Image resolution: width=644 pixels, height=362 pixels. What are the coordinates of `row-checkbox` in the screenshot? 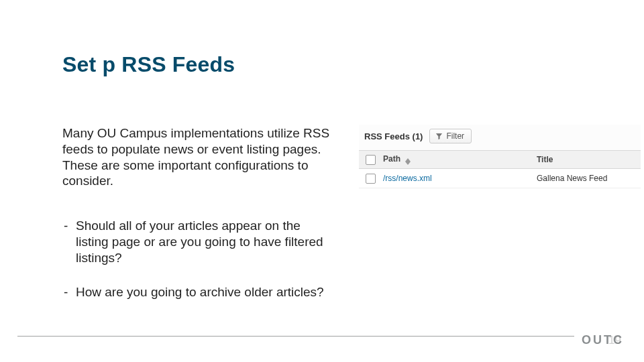 It's located at (370, 178).